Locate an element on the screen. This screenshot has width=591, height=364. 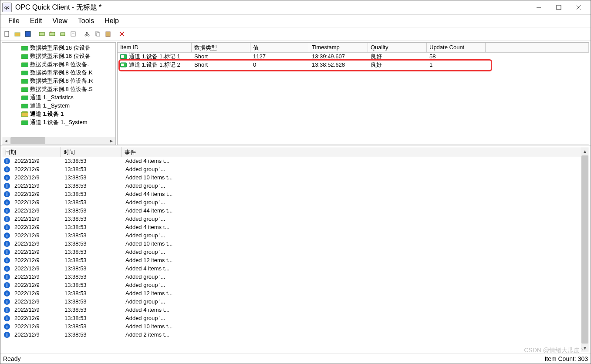
new-group-icon is located at coordinates (52, 34).